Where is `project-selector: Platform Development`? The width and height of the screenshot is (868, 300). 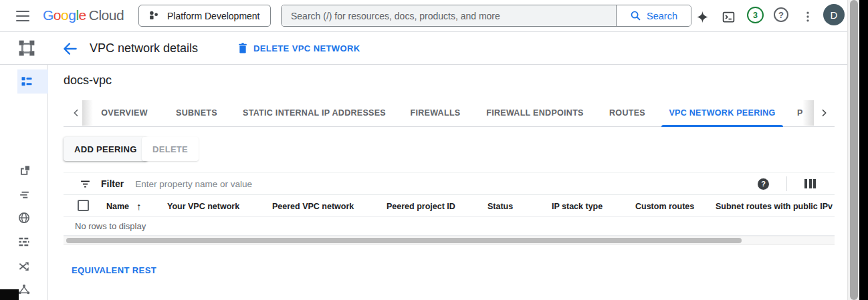 project-selector: Platform Development is located at coordinates (205, 16).